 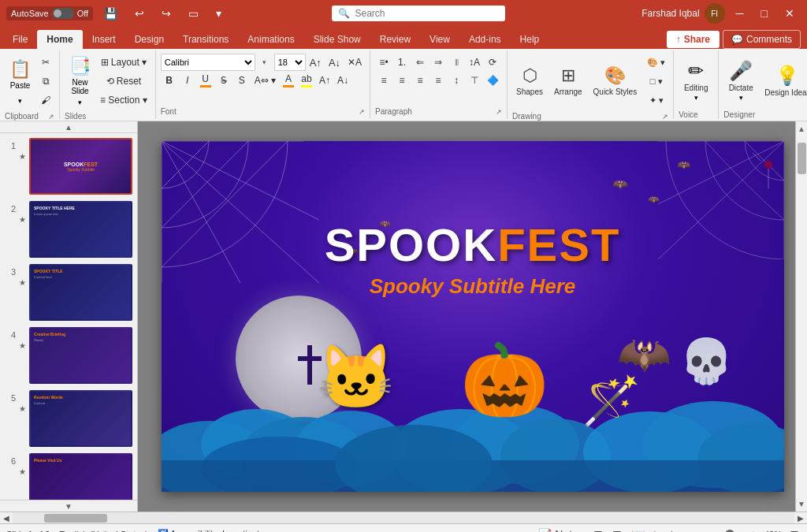 I want to click on align-left-button: ≡, so click(x=384, y=80).